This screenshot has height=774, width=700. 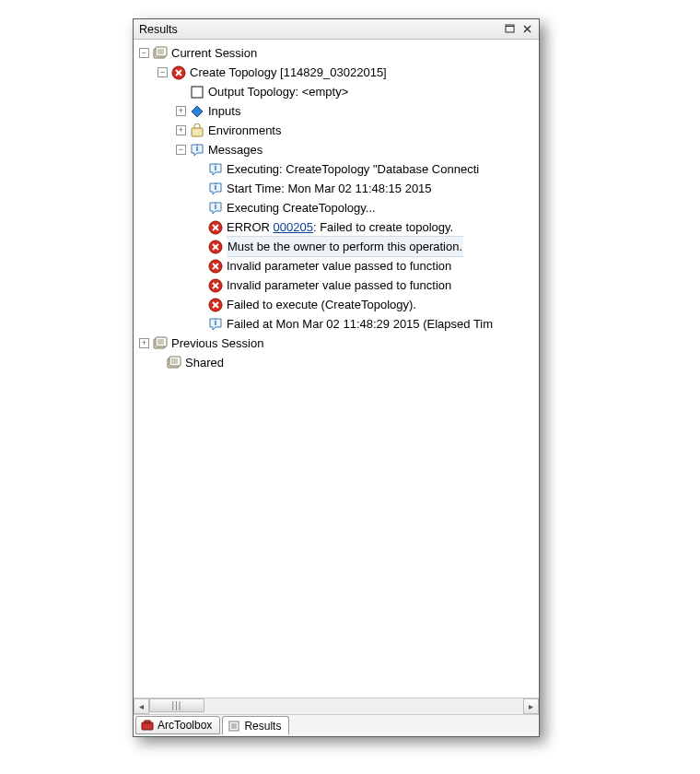 What do you see at coordinates (330, 188) in the screenshot?
I see `message-text: Start Time: Mon Mar 02 11:48:15 2015` at bounding box center [330, 188].